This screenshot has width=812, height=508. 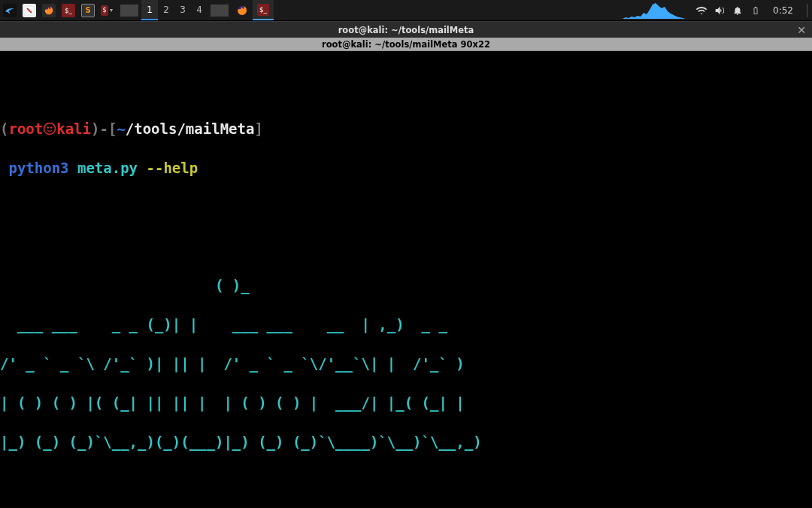 I want to click on workspace-label: 3, so click(x=183, y=10).